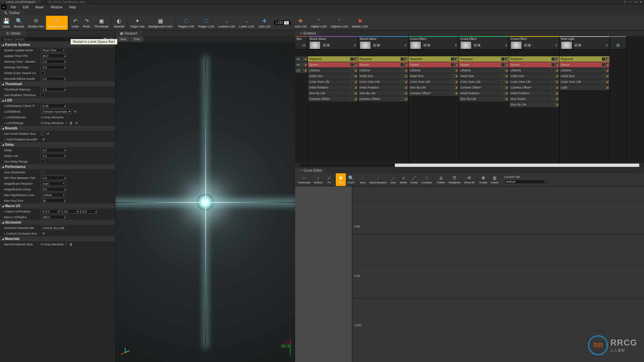 The height and width of the screenshot is (362, 644). I want to click on curve-tab-dropdown: Default, so click(526, 182).